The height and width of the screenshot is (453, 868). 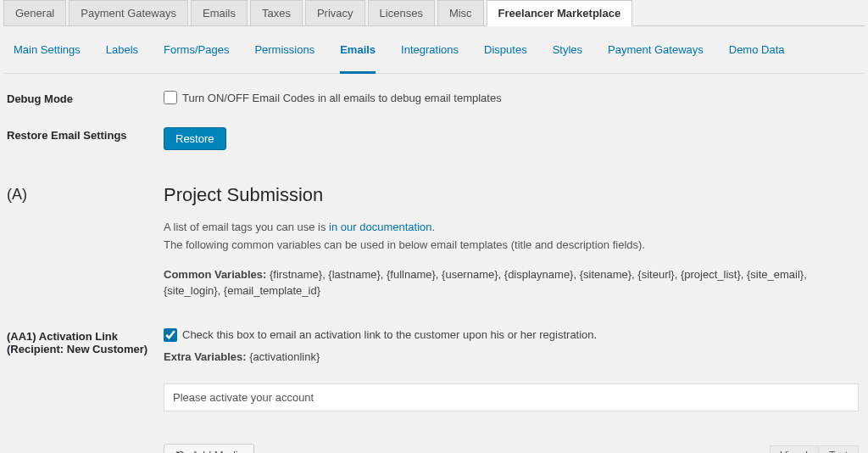 What do you see at coordinates (285, 356) in the screenshot?
I see `extra-vars-list: {activationlink}` at bounding box center [285, 356].